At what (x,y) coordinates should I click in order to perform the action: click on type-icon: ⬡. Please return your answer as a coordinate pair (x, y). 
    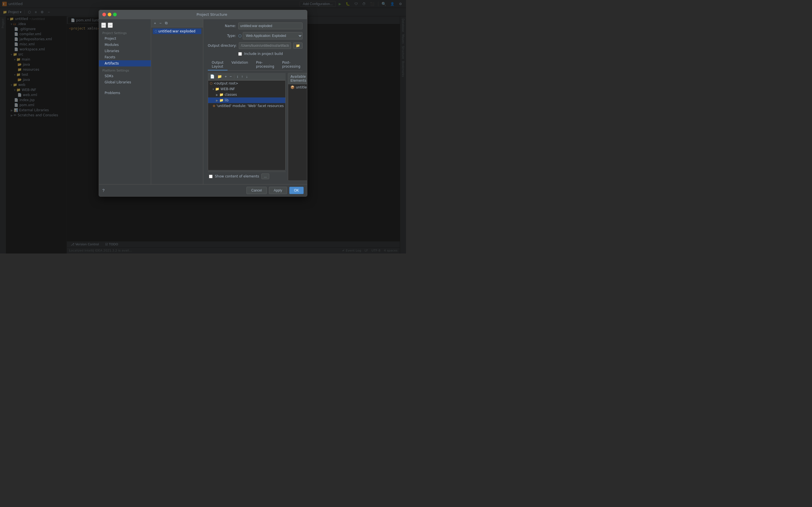
    Looking at the image, I should click on (240, 36).